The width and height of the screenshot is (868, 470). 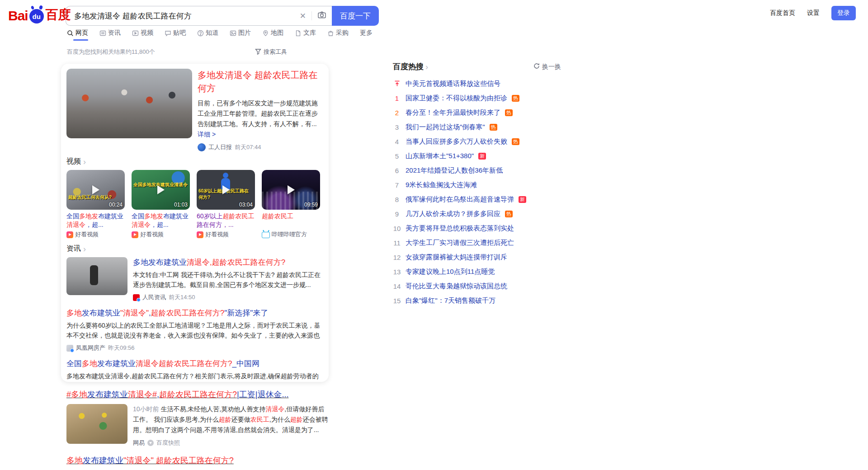 I want to click on tab-label: 地图, so click(x=277, y=33).